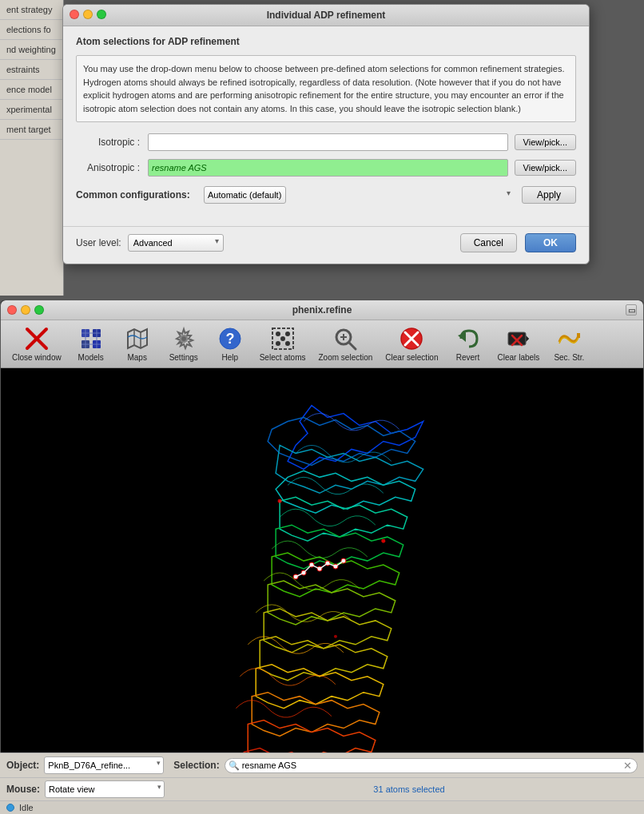 The image size is (644, 814). Describe the element at coordinates (328, 168) in the screenshot. I see `anisotropic-input` at that location.